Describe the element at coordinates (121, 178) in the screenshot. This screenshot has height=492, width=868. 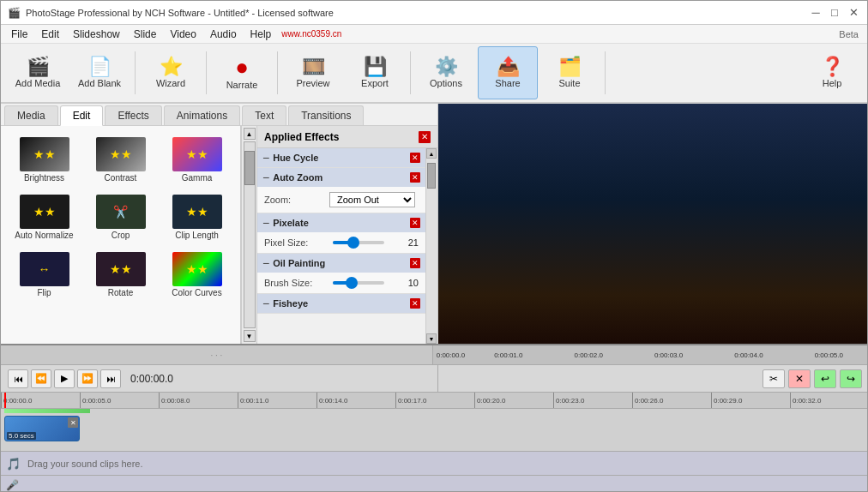
I see `contrast-label: Contrast` at that location.